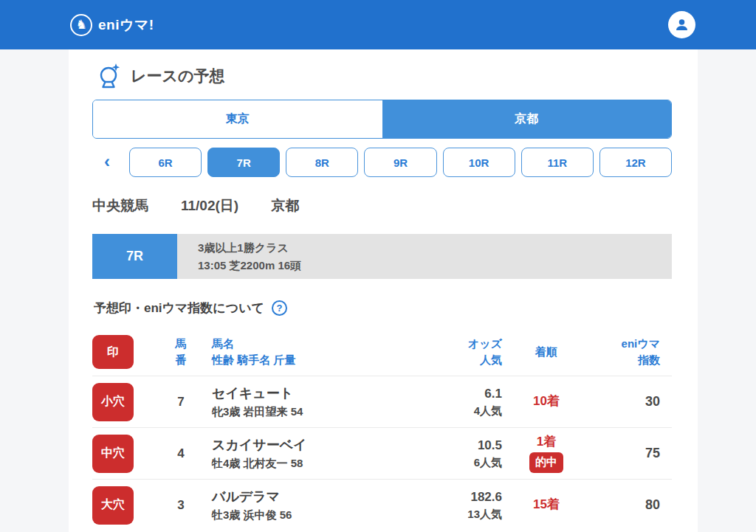 The height and width of the screenshot is (532, 756). Describe the element at coordinates (279, 308) in the screenshot. I see `help-icon: ?` at that location.